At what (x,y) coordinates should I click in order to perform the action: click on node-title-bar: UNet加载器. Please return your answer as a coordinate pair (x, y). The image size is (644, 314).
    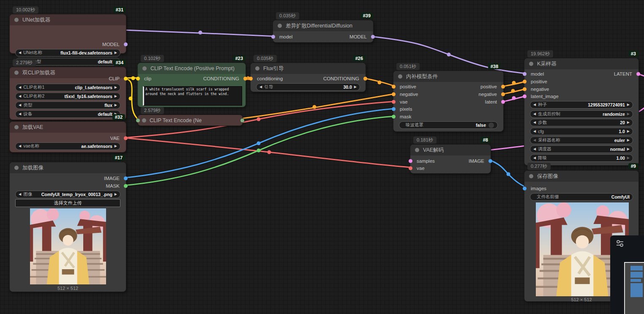
    Looking at the image, I should click on (68, 20).